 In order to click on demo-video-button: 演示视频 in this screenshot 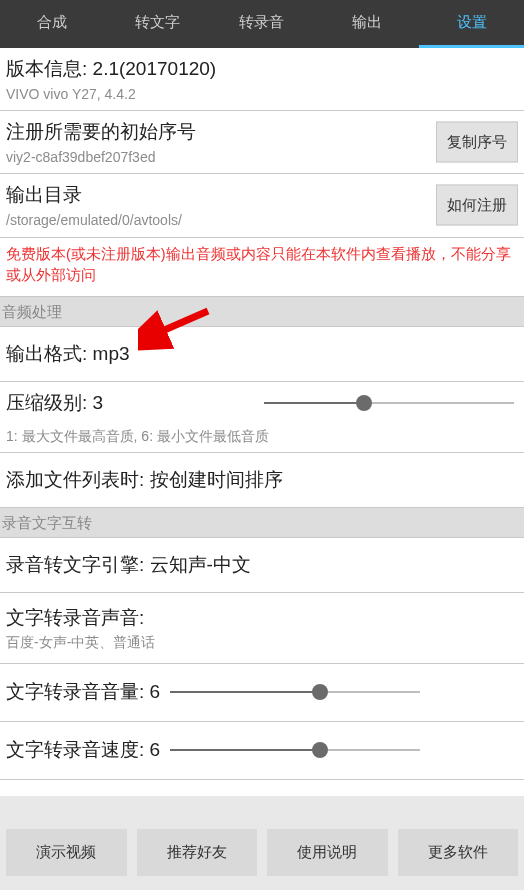, I will do `click(66, 852)`.